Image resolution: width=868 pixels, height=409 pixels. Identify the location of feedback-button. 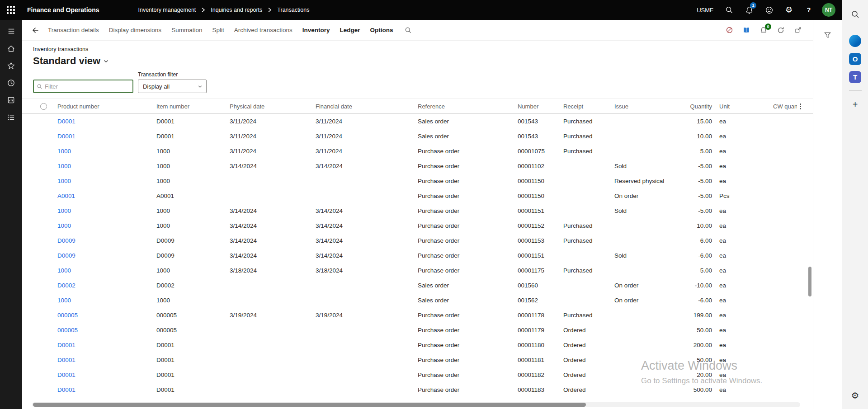
(769, 10).